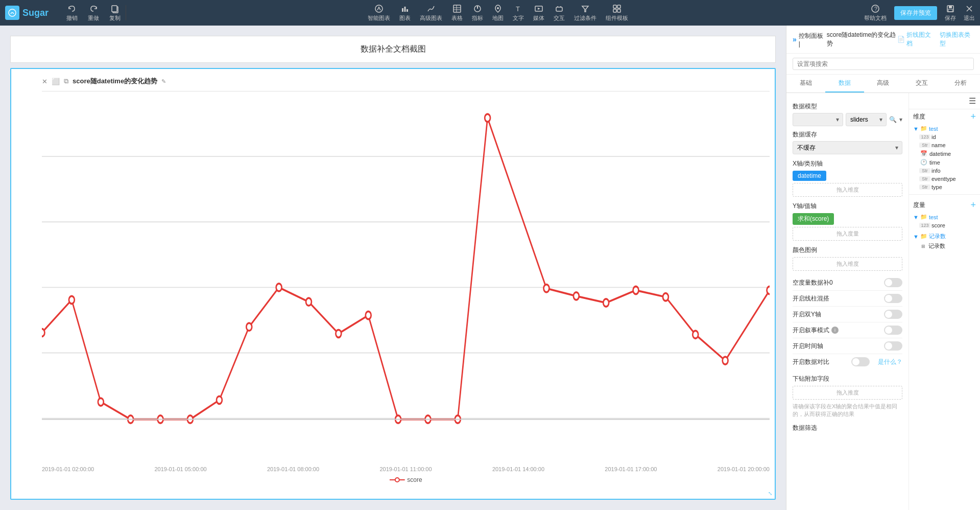 Image resolution: width=980 pixels, height=510 pixels. What do you see at coordinates (835, 330) in the screenshot?
I see `story-info-icon: i` at bounding box center [835, 330].